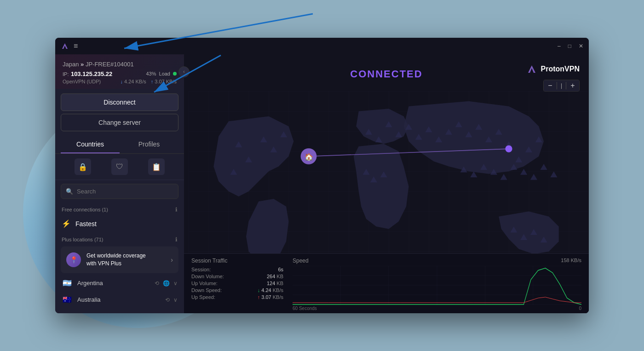 This screenshot has height=351, width=644. What do you see at coordinates (82, 82) in the screenshot?
I see `protocol-label: OpenVPN (UDP)` at bounding box center [82, 82].